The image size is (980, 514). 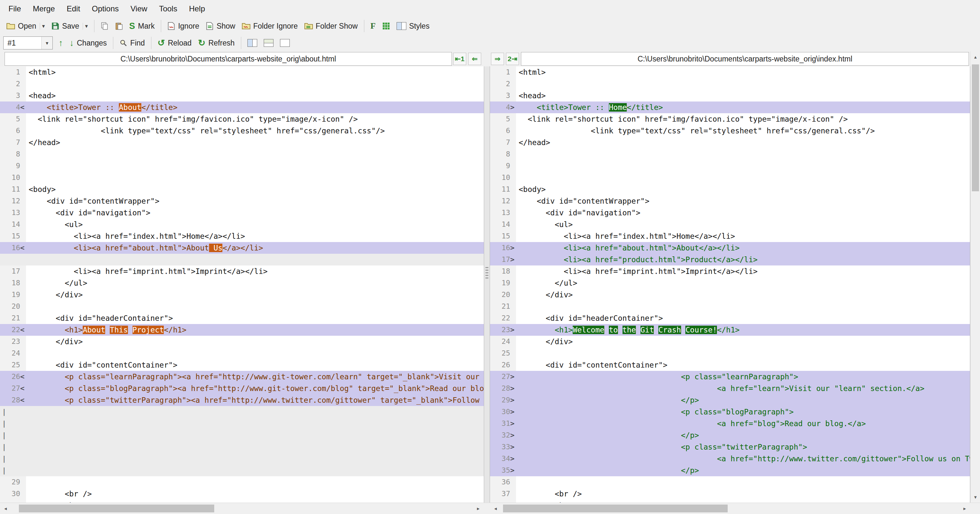 What do you see at coordinates (70, 26) in the screenshot?
I see `save-button: Save ▾` at bounding box center [70, 26].